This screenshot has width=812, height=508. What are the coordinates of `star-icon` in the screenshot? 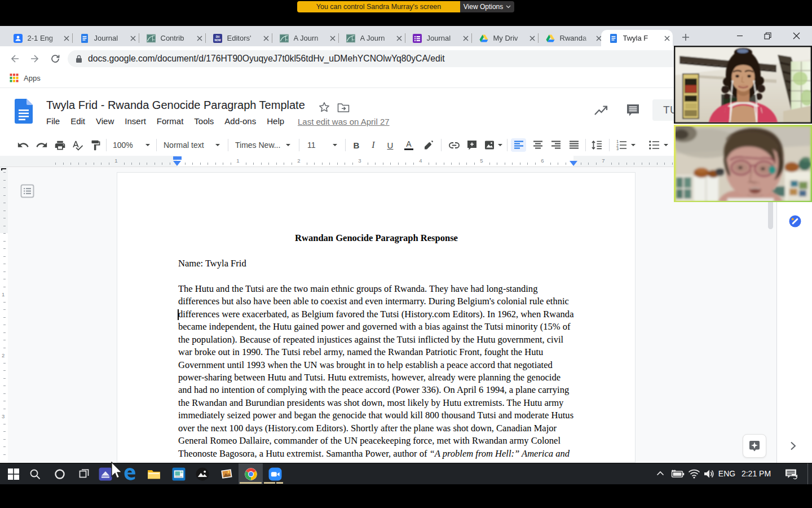 It's located at (324, 107).